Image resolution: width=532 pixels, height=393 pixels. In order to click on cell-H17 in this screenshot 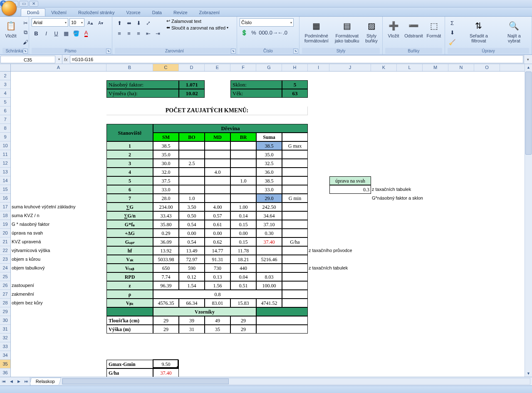, I will do `click(295, 207)`.